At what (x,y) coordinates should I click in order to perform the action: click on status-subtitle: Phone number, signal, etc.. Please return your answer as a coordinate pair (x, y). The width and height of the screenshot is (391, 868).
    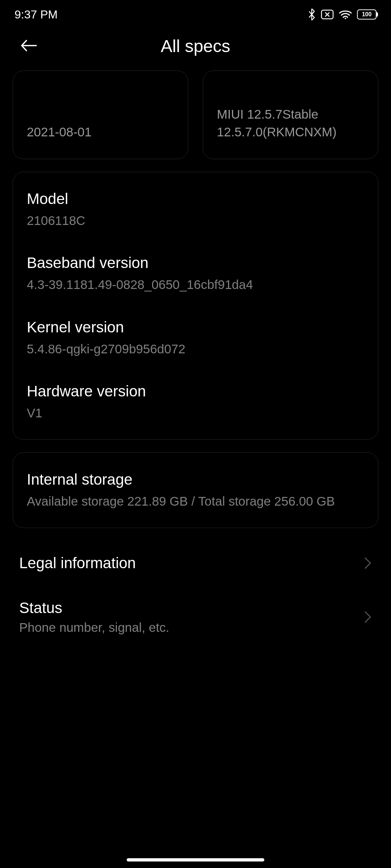
    Looking at the image, I should click on (192, 627).